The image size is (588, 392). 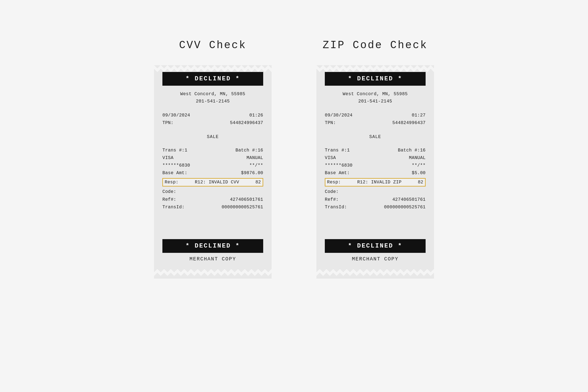 I want to click on cvv-ref-value: 427406501761, so click(x=246, y=200).